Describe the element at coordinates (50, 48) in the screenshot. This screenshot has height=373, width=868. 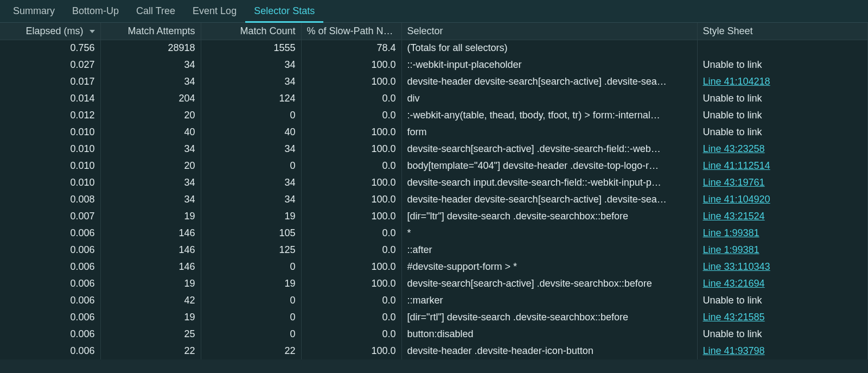
I see `cell-elapsed: 0.756` at that location.